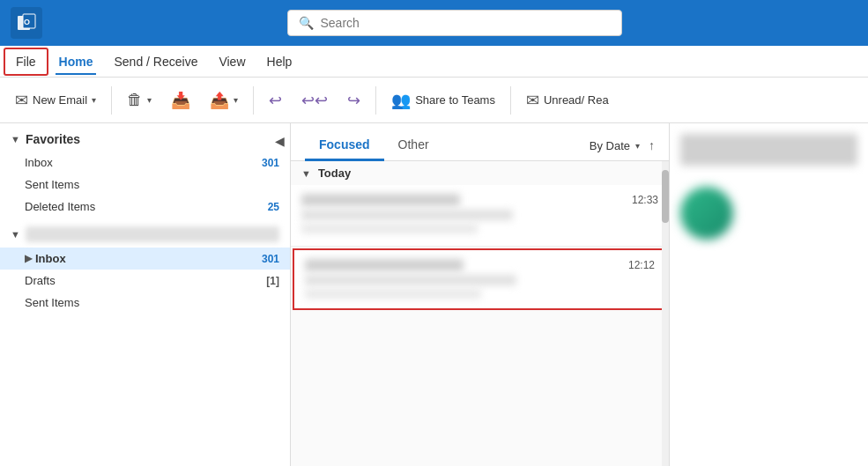  I want to click on email-group-today: ▼ Today, so click(479, 173).